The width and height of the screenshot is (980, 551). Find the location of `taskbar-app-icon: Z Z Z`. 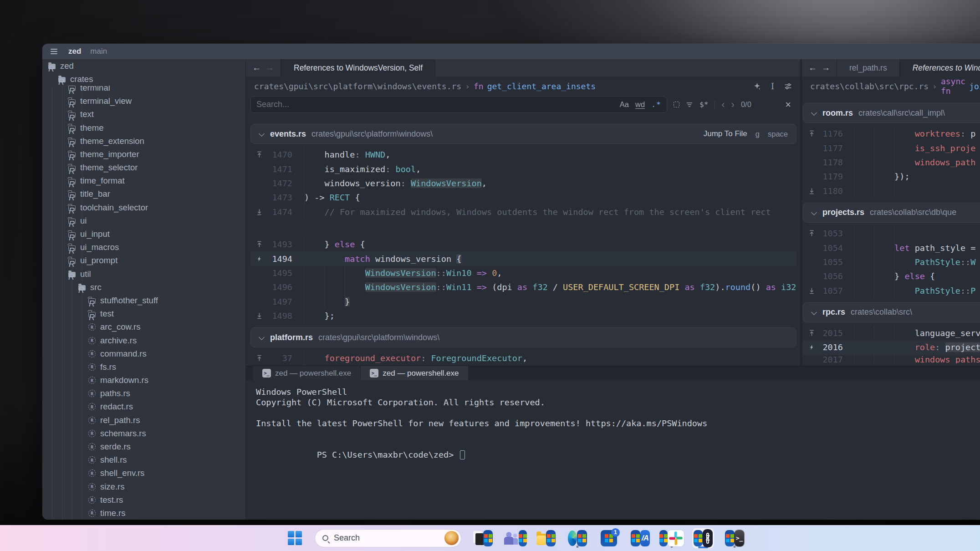

taskbar-app-icon: Z Z Z is located at coordinates (703, 538).